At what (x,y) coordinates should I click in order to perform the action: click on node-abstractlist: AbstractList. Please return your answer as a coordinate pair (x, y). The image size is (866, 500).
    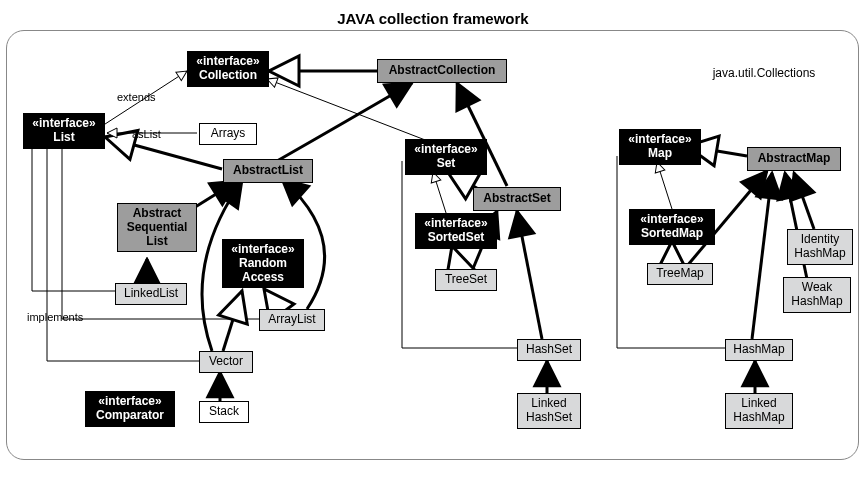
    Looking at the image, I should click on (268, 171).